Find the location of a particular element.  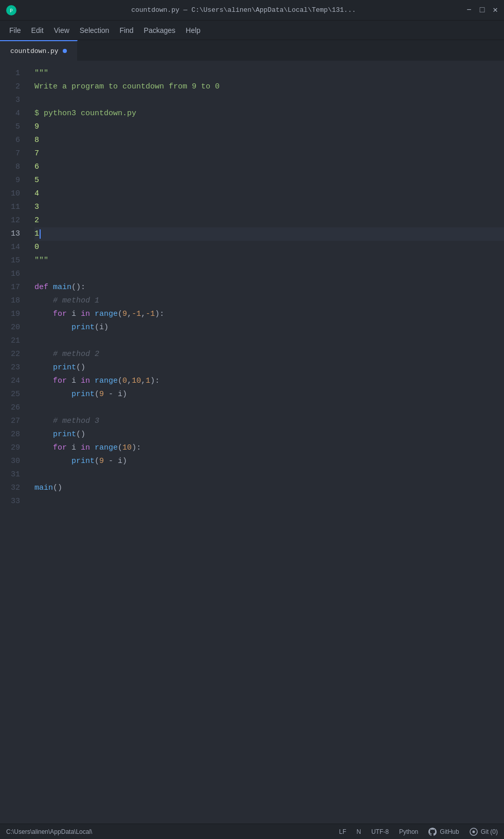

menu-packages: Packages is located at coordinates (159, 30).